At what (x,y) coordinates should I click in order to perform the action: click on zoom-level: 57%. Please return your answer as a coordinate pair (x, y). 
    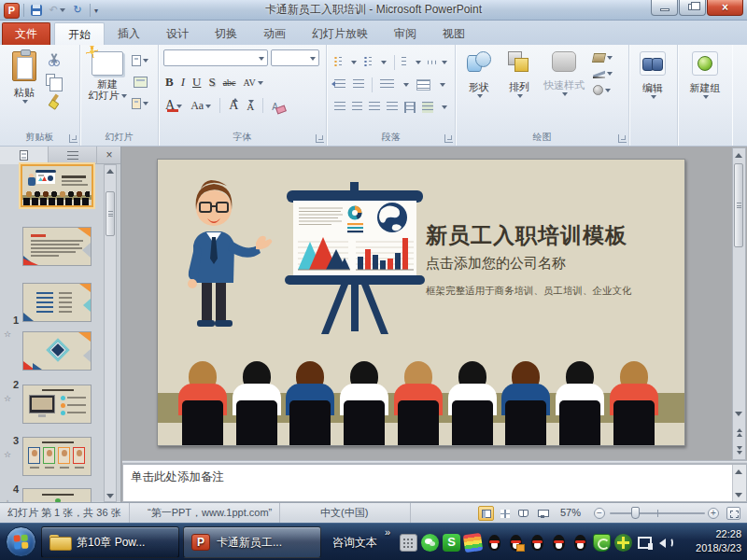
    Looking at the image, I should click on (571, 513).